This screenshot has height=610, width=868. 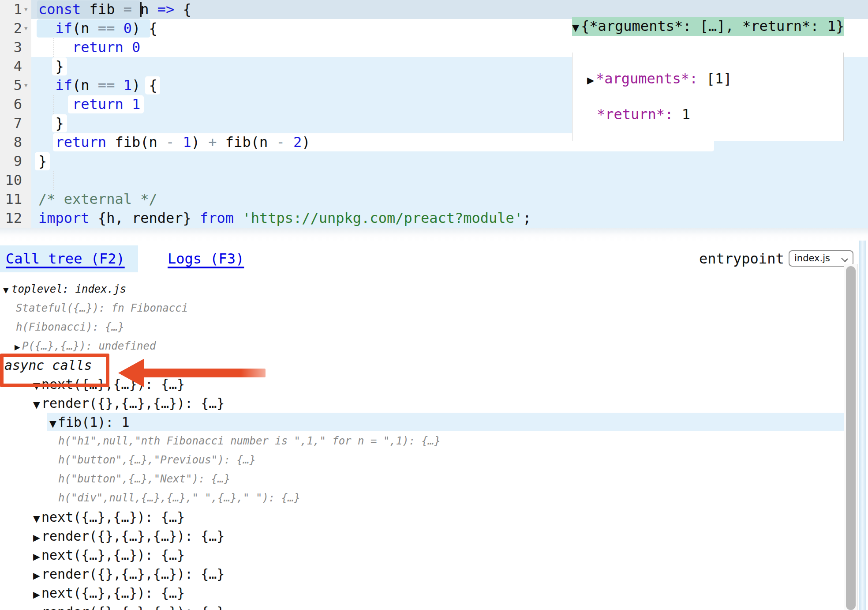 I want to click on tree-row-label: Stateful({…}): fn Fibonacci, so click(x=102, y=308).